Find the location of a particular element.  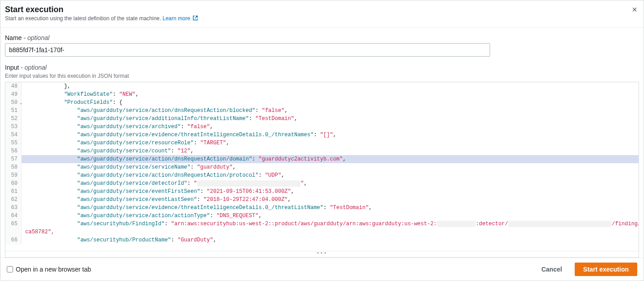

gutter-line-number: 58 is located at coordinates (14, 167).